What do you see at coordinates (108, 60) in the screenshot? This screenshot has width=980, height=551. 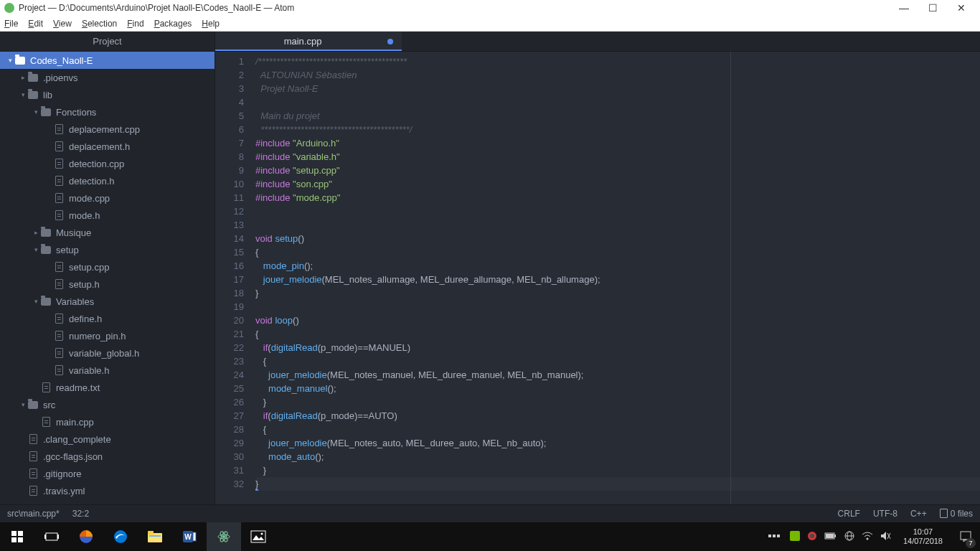 I see `folder-codes-naoll-e: ▾Codes_Naoll-E` at bounding box center [108, 60].